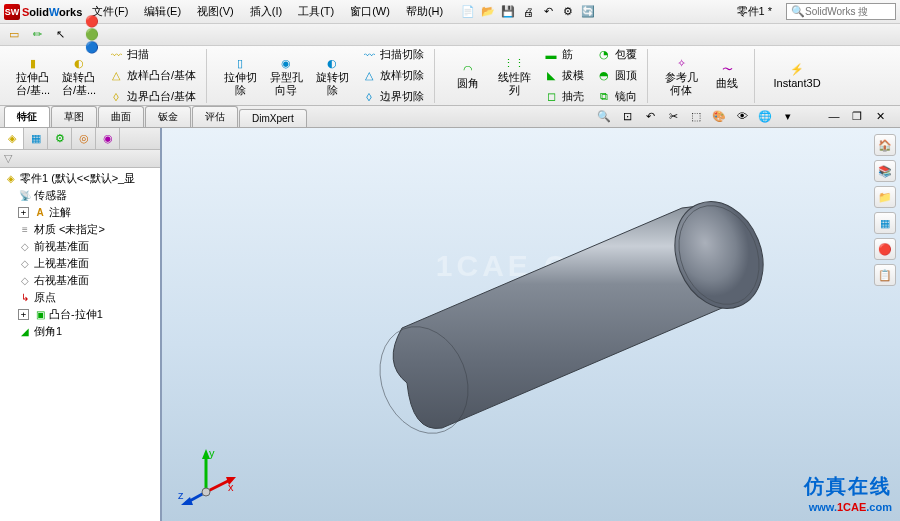 Image resolution: width=900 pixels, height=521 pixels. Describe the element at coordinates (216, 12) in the screenshot. I see `menu-view: 视图(V)` at that location.